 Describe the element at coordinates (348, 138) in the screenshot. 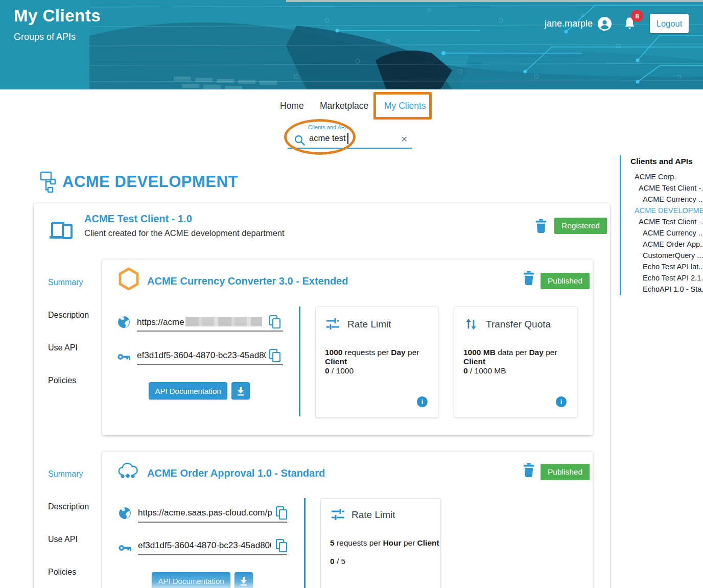

I see `text-cursor` at that location.